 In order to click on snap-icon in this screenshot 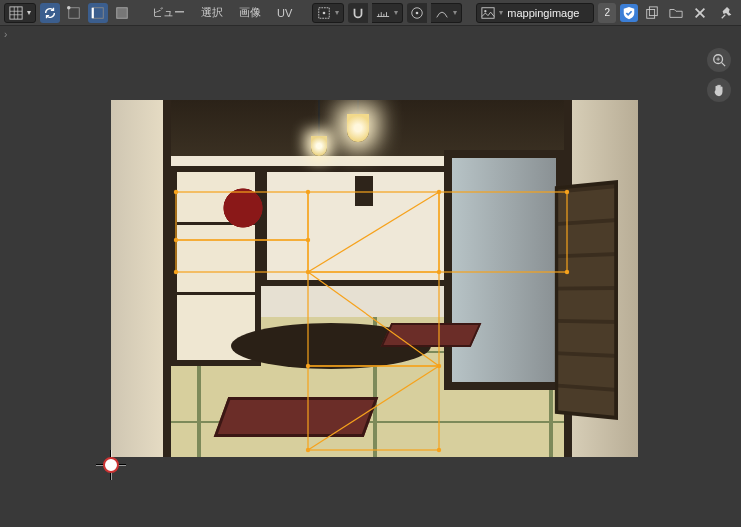, I will do `click(358, 13)`.